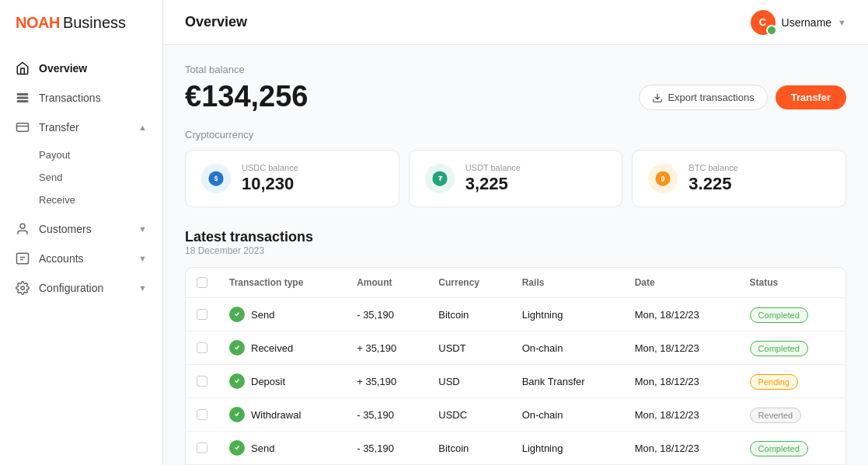 This screenshot has height=465, width=868. I want to click on user-menu: C Username ▼, so click(799, 23).